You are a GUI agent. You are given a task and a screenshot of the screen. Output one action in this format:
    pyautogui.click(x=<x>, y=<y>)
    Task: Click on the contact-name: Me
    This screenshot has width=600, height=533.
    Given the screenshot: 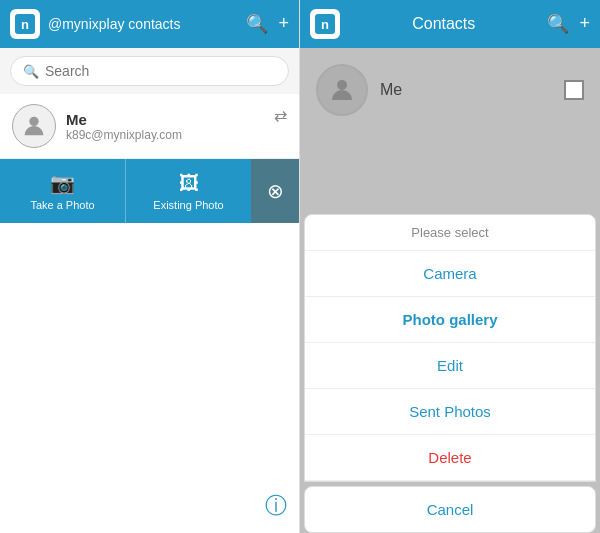 What is the action you would take?
    pyautogui.click(x=176, y=120)
    